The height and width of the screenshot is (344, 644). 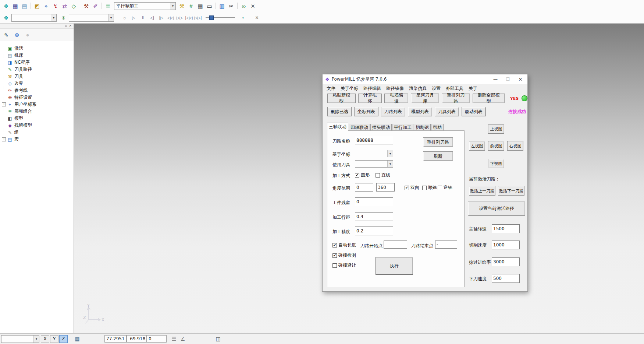 What do you see at coordinates (74, 6) in the screenshot?
I see `boundary-icon: ◇` at bounding box center [74, 6].